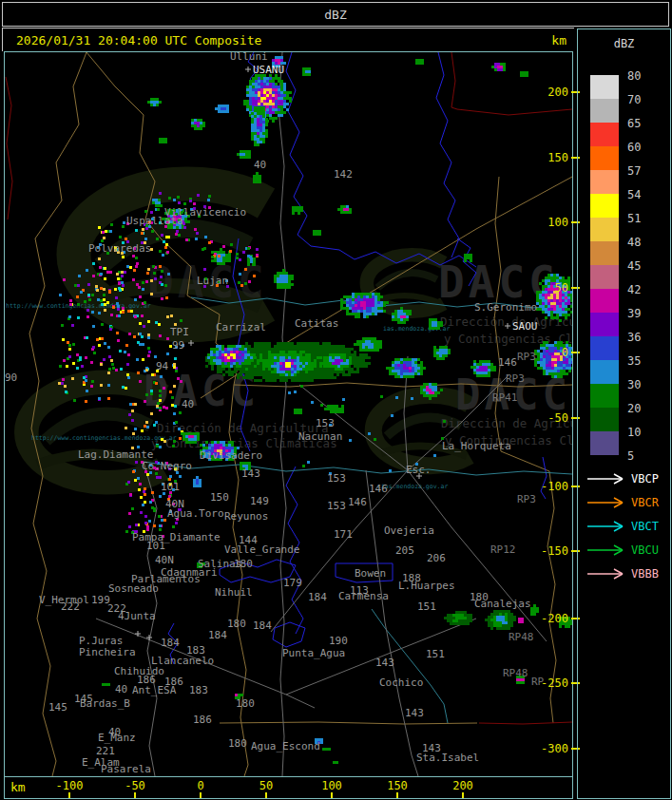 This screenshot has height=800, width=672. What do you see at coordinates (643, 242) in the screenshot?
I see `scale-label: 48` at bounding box center [643, 242].